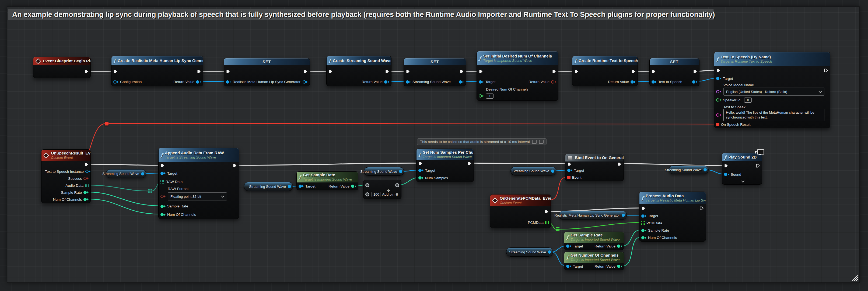  Describe the element at coordinates (569, 177) in the screenshot. I see `pin-event-square` at that location.